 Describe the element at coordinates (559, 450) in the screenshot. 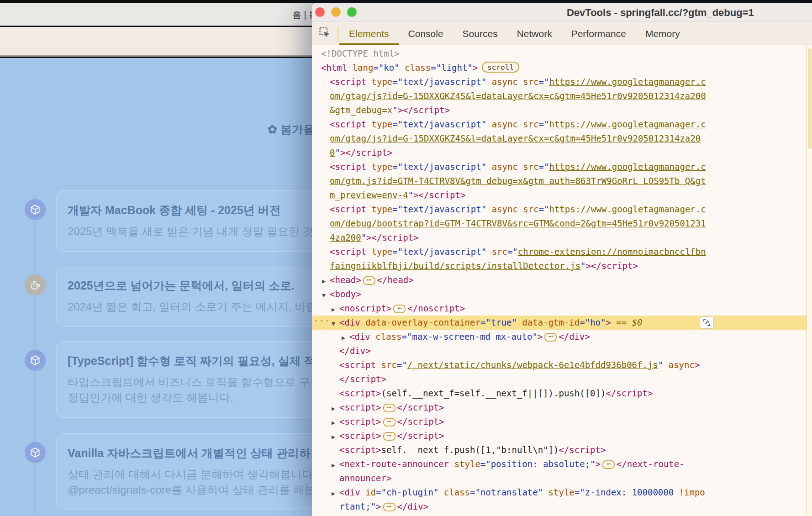

I see `dom-tree-node: <script>self.__next_f.push([1,"b:null\n"…` at that location.